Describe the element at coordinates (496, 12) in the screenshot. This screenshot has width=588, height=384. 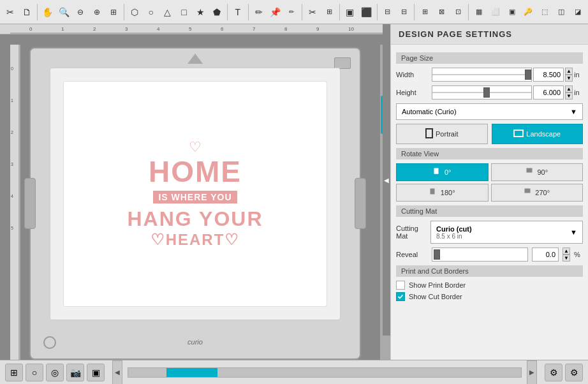
I see `extra-tool-2: ⬜` at that location.